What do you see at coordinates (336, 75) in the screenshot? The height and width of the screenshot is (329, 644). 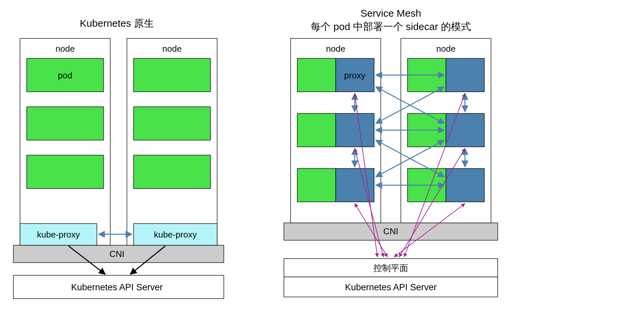 I see `right-node1-pod1: proxy` at bounding box center [336, 75].